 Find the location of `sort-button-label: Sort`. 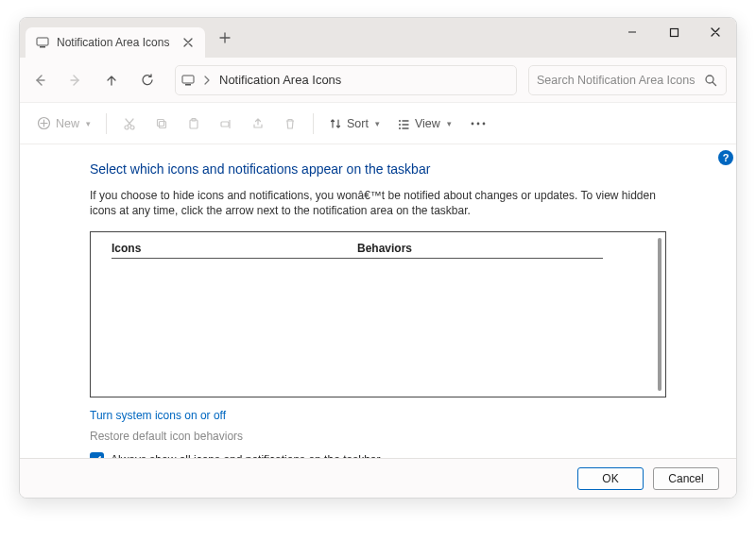

sort-button-label: Sort is located at coordinates (357, 124).